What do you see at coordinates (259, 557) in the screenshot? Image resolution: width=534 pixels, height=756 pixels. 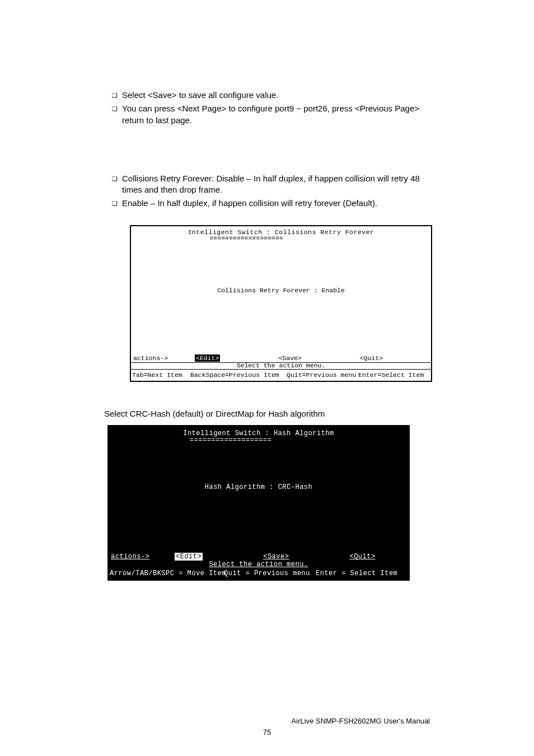 I see `terminal-actions-row: actions-> <Edit> <Save> <Quit>` at bounding box center [259, 557].